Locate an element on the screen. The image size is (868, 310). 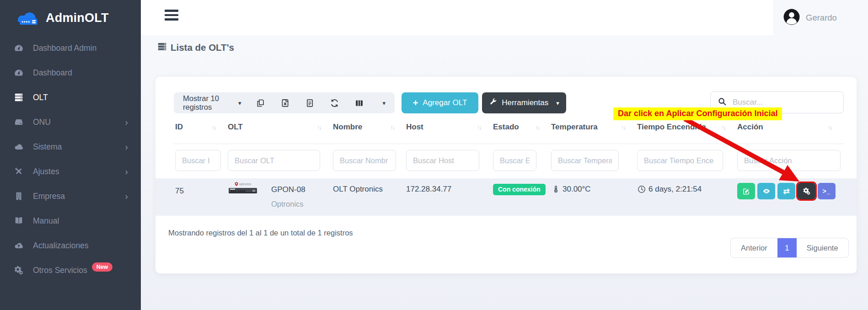
sidebar-item-empresa: Empresa › is located at coordinates (70, 196).